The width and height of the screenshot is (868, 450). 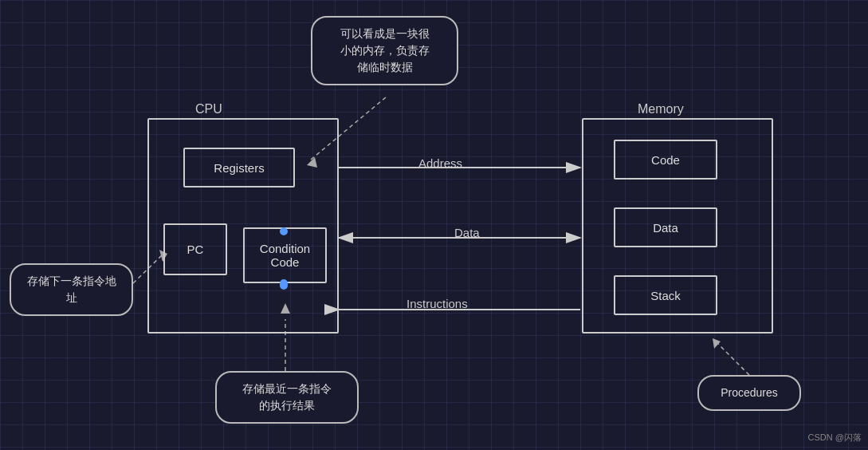 What do you see at coordinates (666, 295) in the screenshot?
I see `stack-box: Stack` at bounding box center [666, 295].